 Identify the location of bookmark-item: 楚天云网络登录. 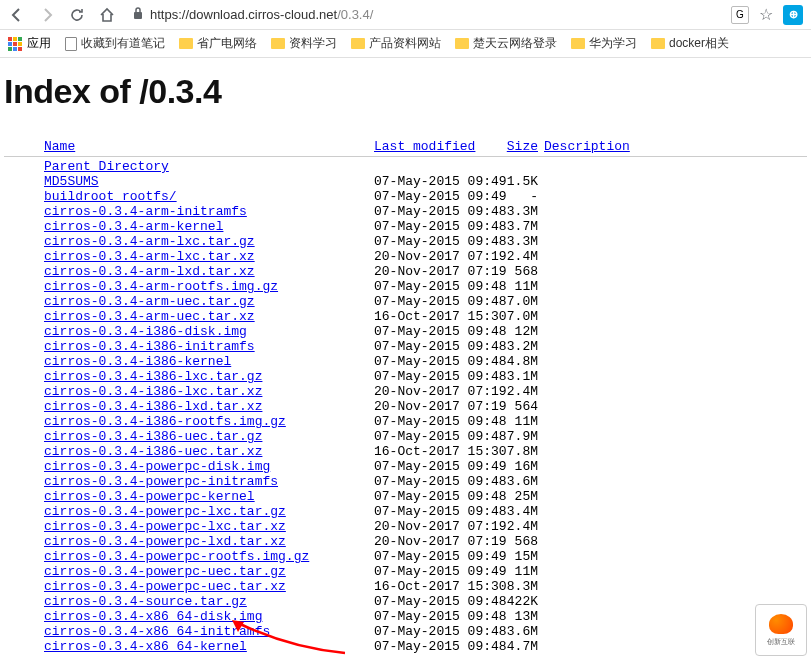
(506, 44).